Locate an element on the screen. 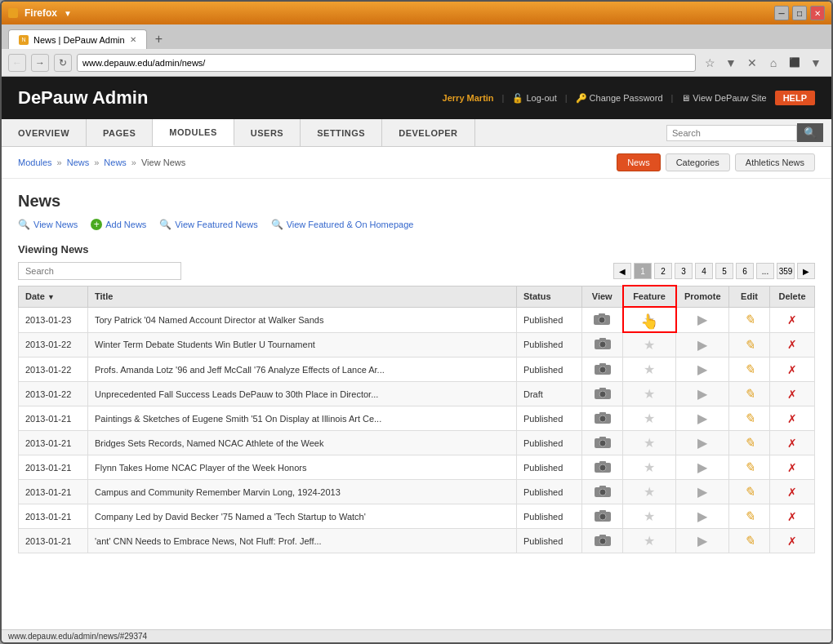  menu-icon: ▼ is located at coordinates (816, 63).